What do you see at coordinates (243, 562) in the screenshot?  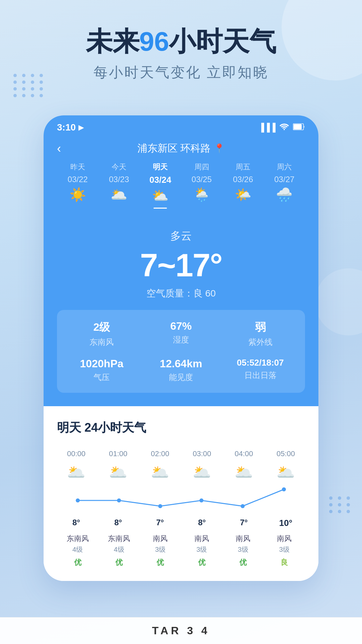 I see `aqi-item-4: 优` at bounding box center [243, 562].